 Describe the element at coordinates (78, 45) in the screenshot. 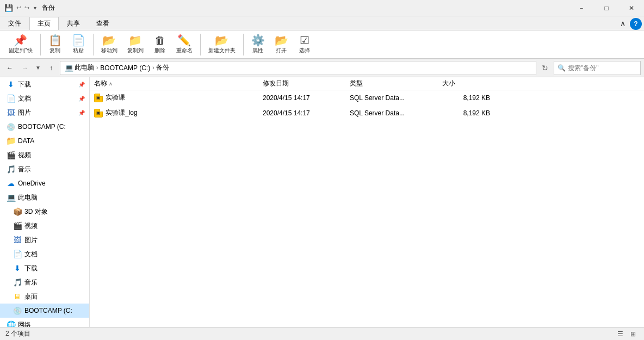

I see `paste-button: 📄 粘贴` at that location.